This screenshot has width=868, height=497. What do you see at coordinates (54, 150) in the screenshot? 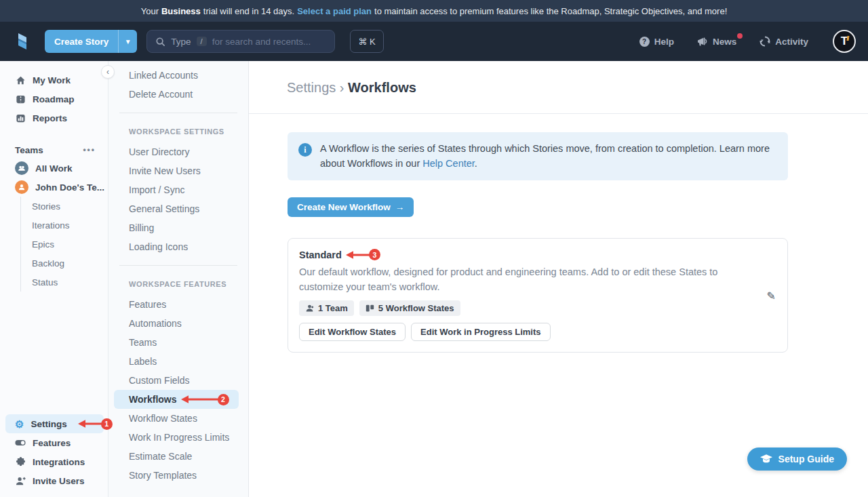
I see `teams-section-header: Teams •••` at bounding box center [54, 150].